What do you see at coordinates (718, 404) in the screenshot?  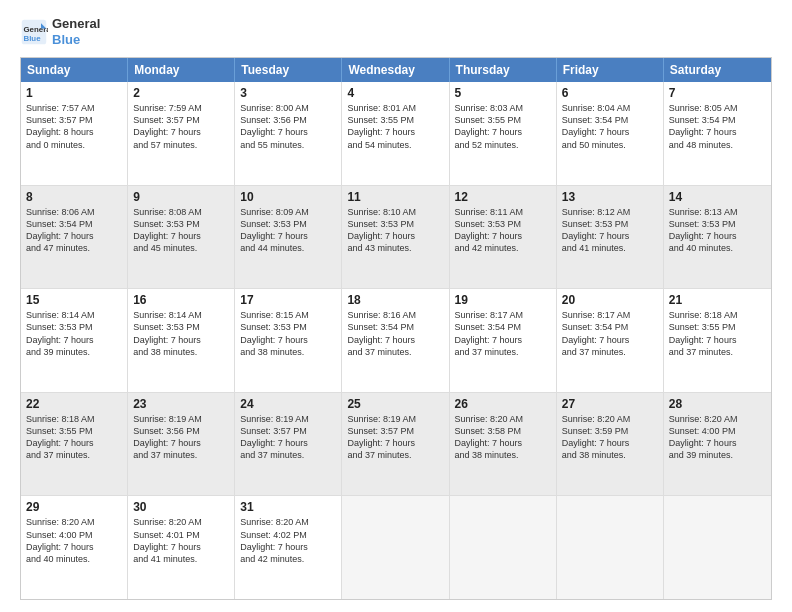 I see `day-number: 28` at bounding box center [718, 404].